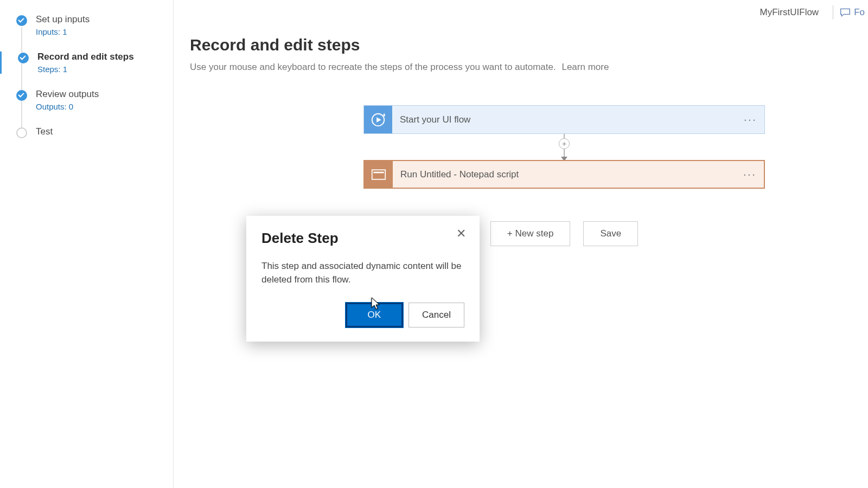 The image size is (868, 488). Describe the element at coordinates (436, 315) in the screenshot. I see `cancel-button: Cancel` at that location.